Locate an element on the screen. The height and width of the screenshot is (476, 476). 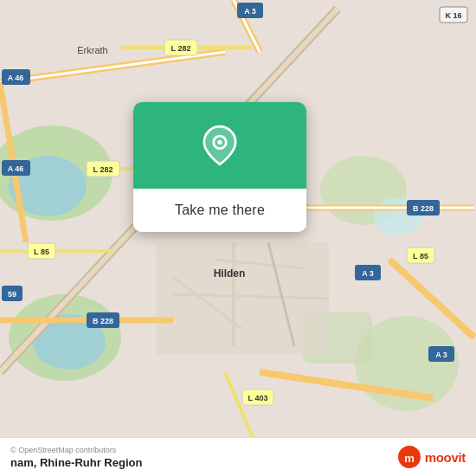
svg-text: Erkrath is located at coordinates (92, 50).